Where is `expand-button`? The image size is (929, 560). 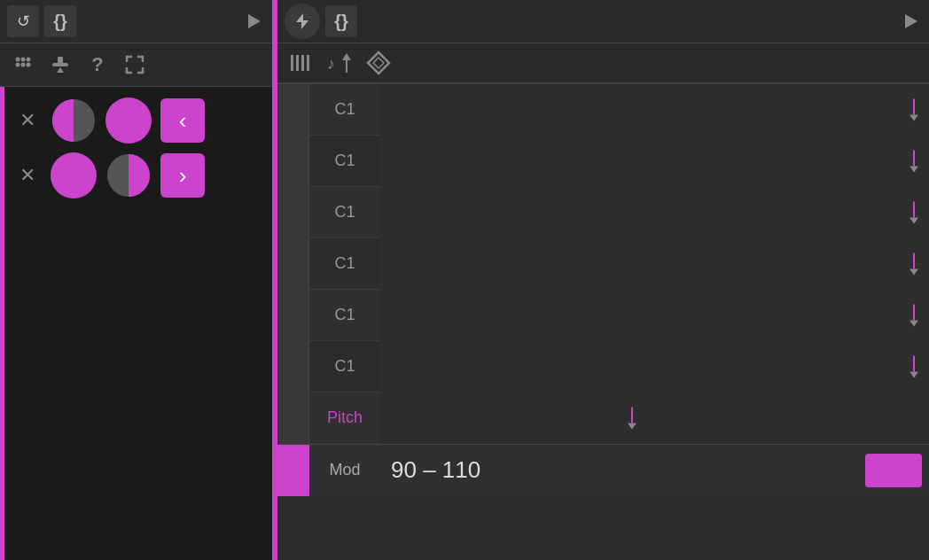 expand-button is located at coordinates (135, 65).